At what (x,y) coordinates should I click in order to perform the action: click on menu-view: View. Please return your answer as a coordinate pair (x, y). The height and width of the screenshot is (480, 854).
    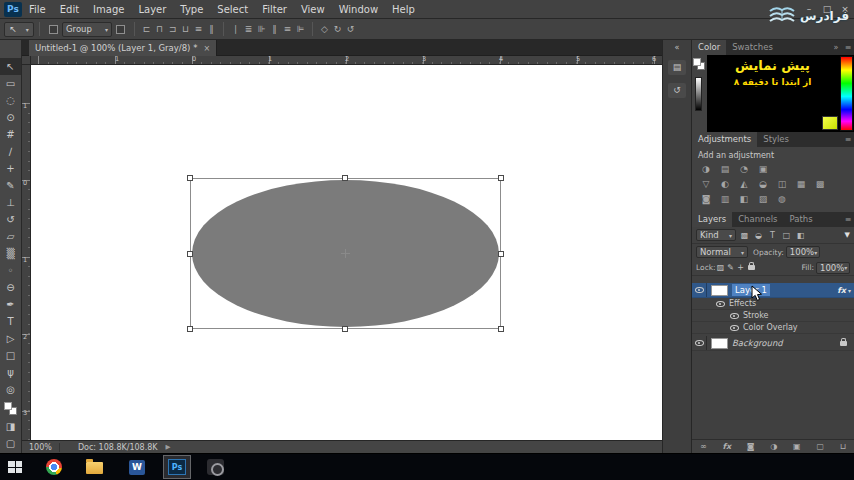
    Looking at the image, I should click on (313, 10).